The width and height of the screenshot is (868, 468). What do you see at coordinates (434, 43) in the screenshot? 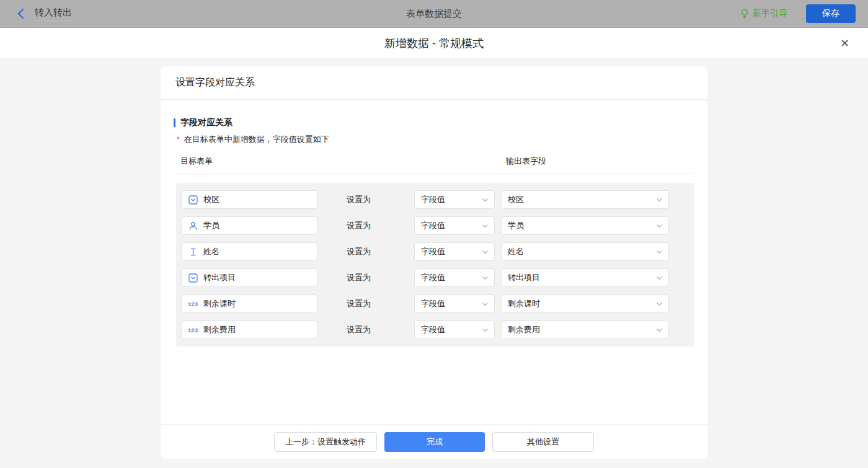
I see `modal-header: 新增数据 - 常规模式 ✕` at bounding box center [434, 43].